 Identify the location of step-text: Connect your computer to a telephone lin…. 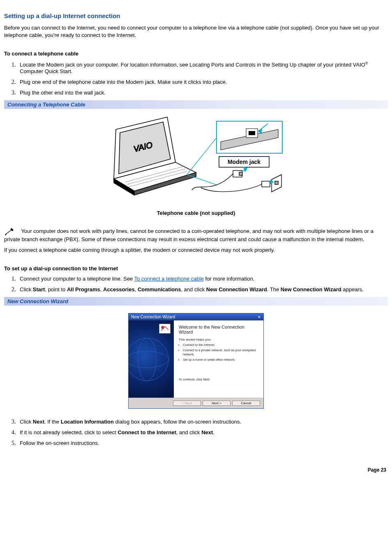
(77, 279).